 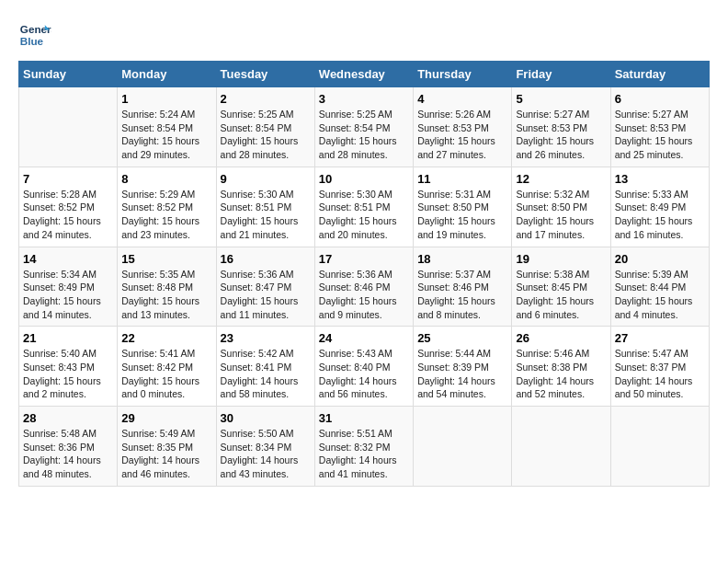 I want to click on day-info: Sunrise: 5:39 AM Sunset: 8:44 PM Dayligh…, so click(x=660, y=294).